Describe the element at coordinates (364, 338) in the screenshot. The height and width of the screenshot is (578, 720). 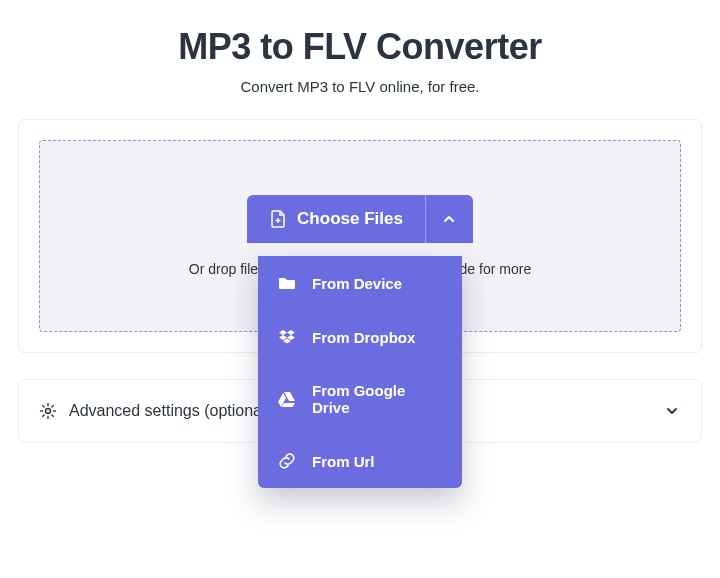
I see `menu-item-label: From Dropbox` at that location.